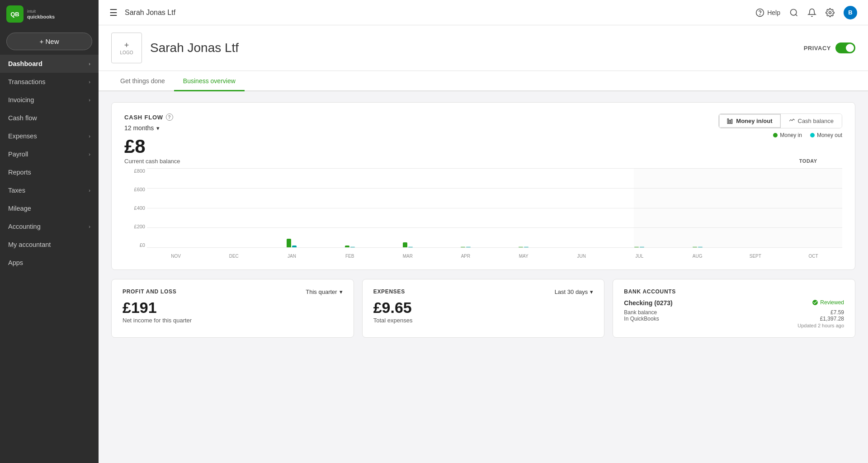 This screenshot has height=463, width=868. Describe the element at coordinates (49, 190) in the screenshot. I see `sidebar-item-taxes: Taxes›` at that location.